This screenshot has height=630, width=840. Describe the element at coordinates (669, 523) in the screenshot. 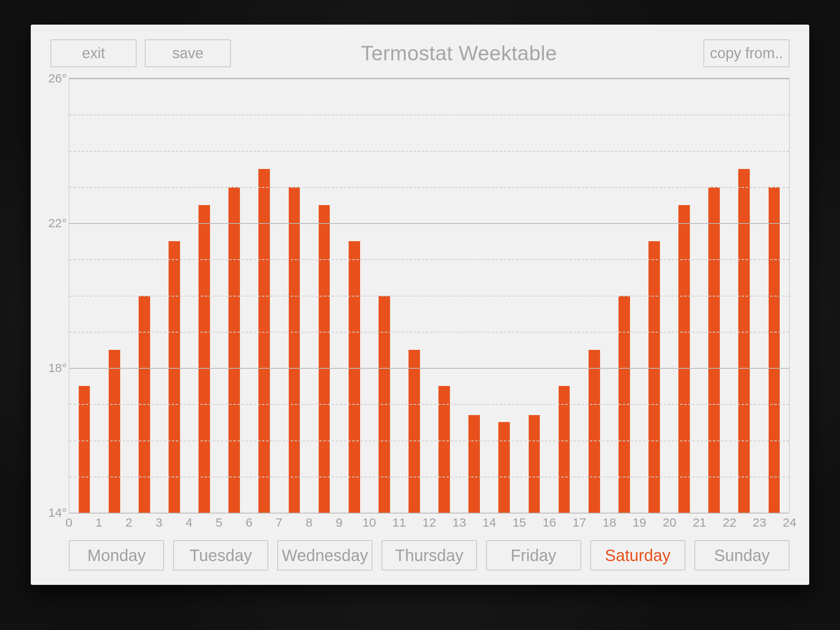

I see `x-tick-label: 20` at that location.